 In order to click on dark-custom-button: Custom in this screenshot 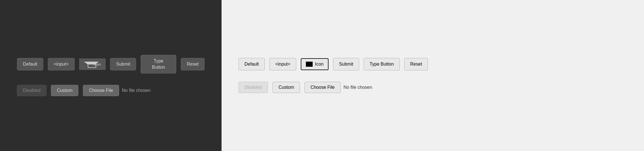, I will do `click(65, 90)`.